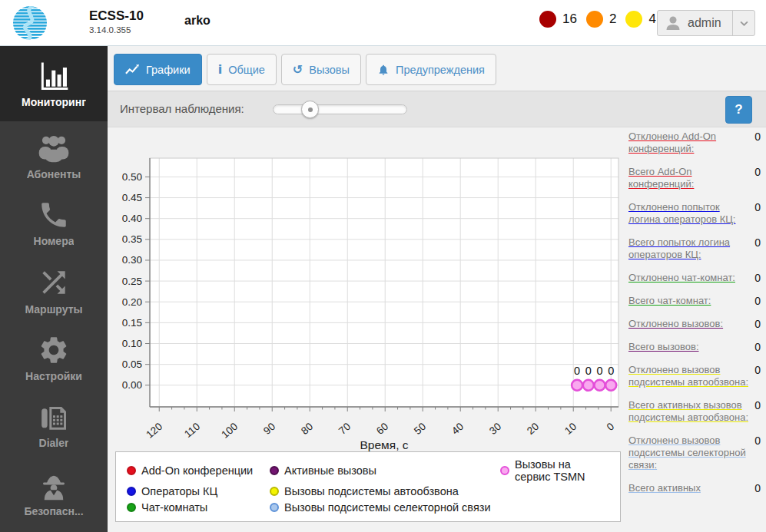 Image resolution: width=766 pixels, height=532 pixels. What do you see at coordinates (329, 70) in the screenshot?
I see `tab-label: Вызовы` at bounding box center [329, 70].